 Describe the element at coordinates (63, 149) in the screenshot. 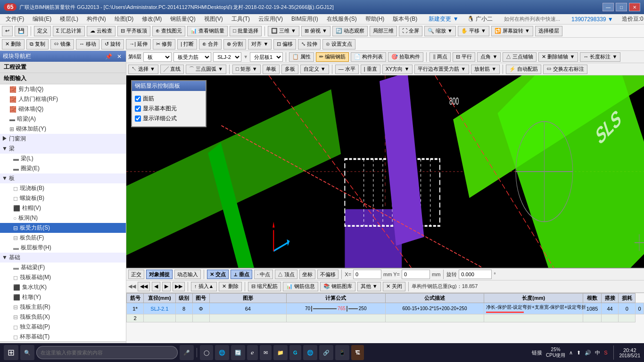

I see `nav-group-beams: ▼ 梁` at that location.